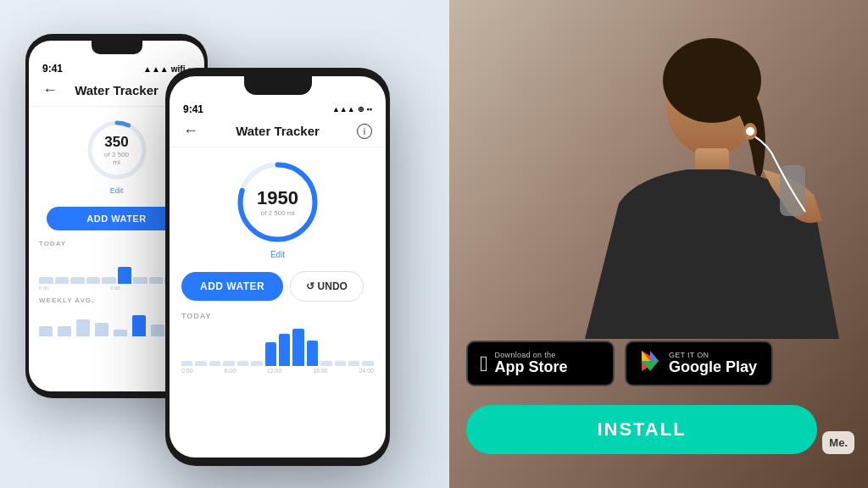  I want to click on google-play-button: GET IT ON Google Play, so click(698, 363).